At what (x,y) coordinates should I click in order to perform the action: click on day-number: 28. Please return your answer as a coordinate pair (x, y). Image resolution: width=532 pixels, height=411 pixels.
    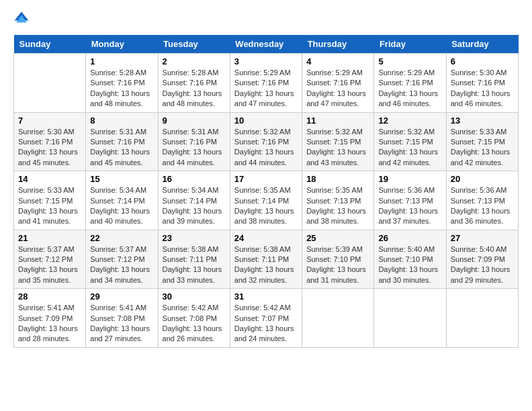
    Looking at the image, I should click on (50, 297).